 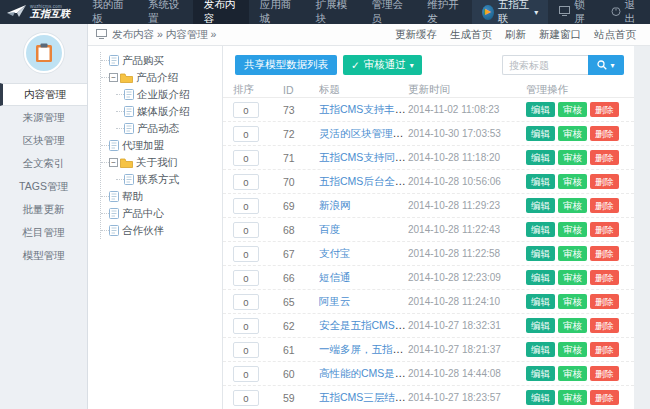 I want to click on sidebar-item: 全文索引, so click(x=44, y=164).